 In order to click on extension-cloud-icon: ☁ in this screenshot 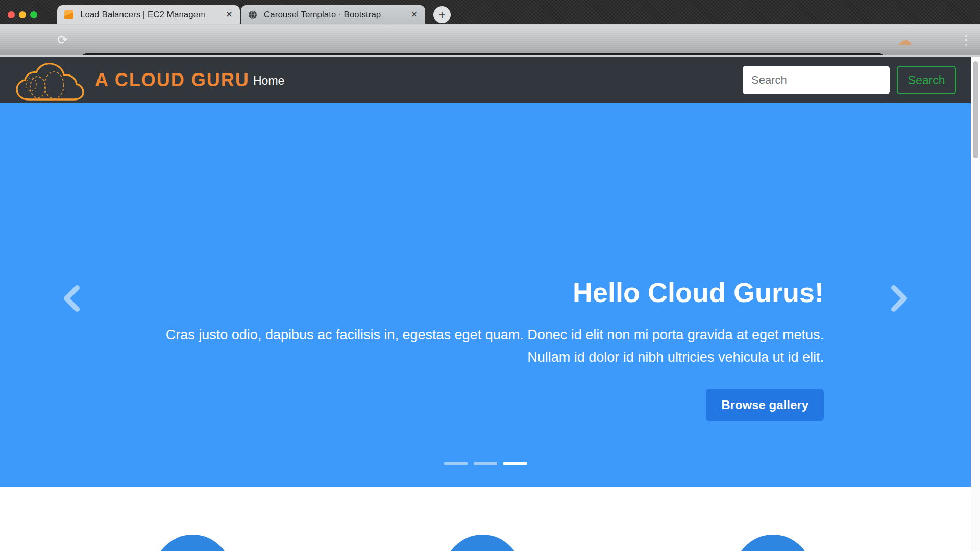, I will do `click(904, 40)`.